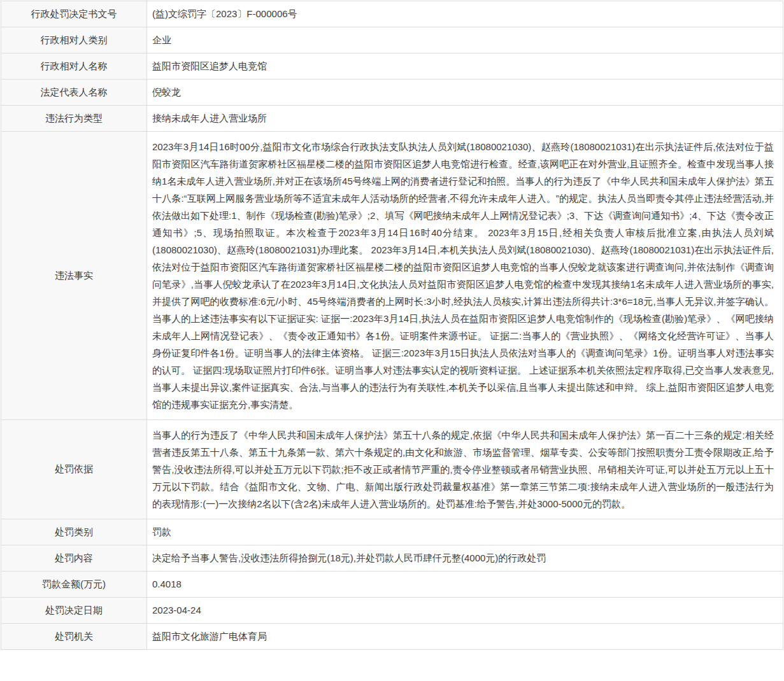  Describe the element at coordinates (74, 610) in the screenshot. I see `row-label: 处罚决定日期` at that location.